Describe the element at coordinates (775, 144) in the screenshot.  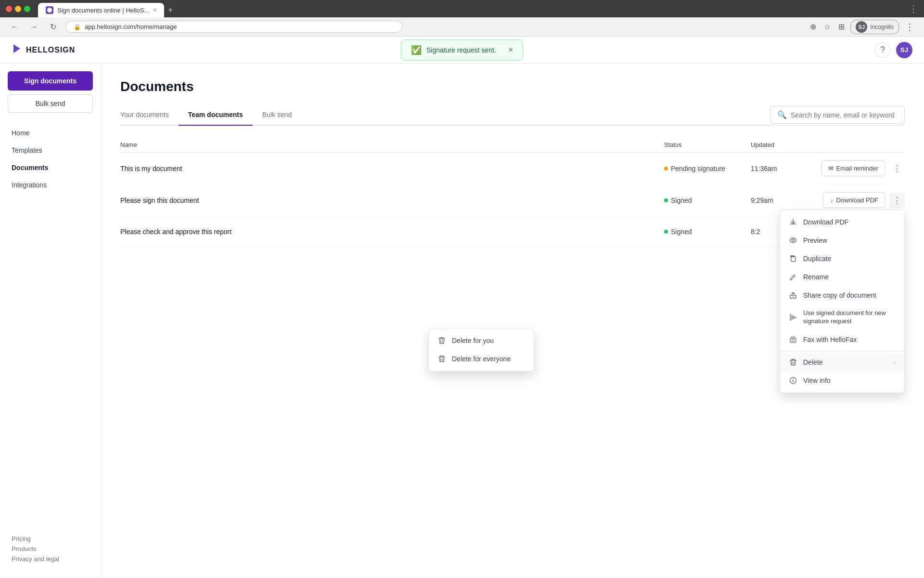
I see `col-header-updated: Updated` at that location.